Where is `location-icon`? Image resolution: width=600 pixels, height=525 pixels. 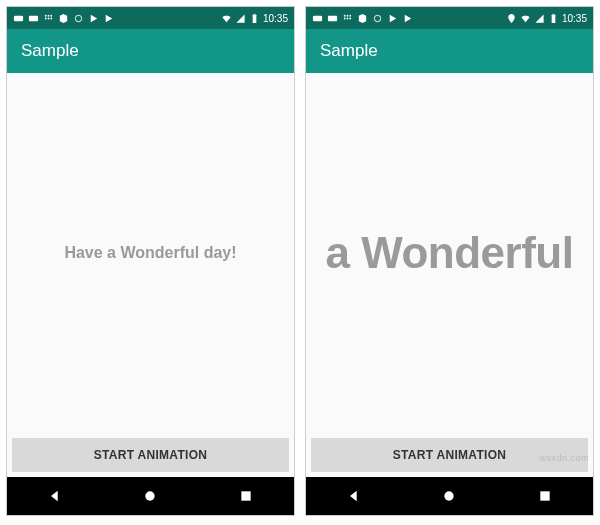 location-icon is located at coordinates (512, 18).